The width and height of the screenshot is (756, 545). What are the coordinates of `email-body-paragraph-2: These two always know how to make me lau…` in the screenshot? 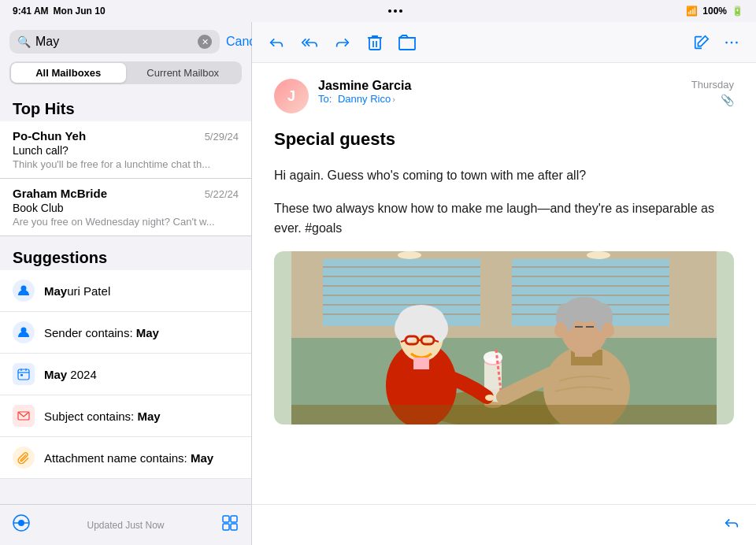 It's located at (504, 219).